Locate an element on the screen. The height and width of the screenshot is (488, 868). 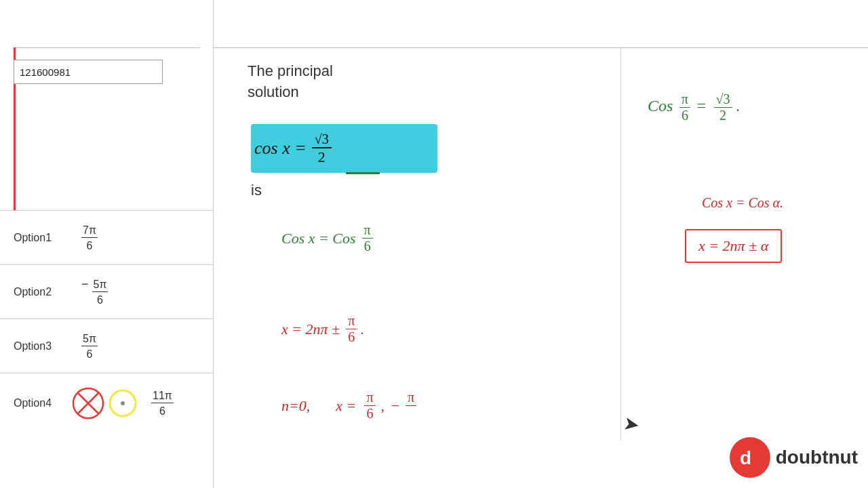
red-circle-cross-icon is located at coordinates (88, 403).